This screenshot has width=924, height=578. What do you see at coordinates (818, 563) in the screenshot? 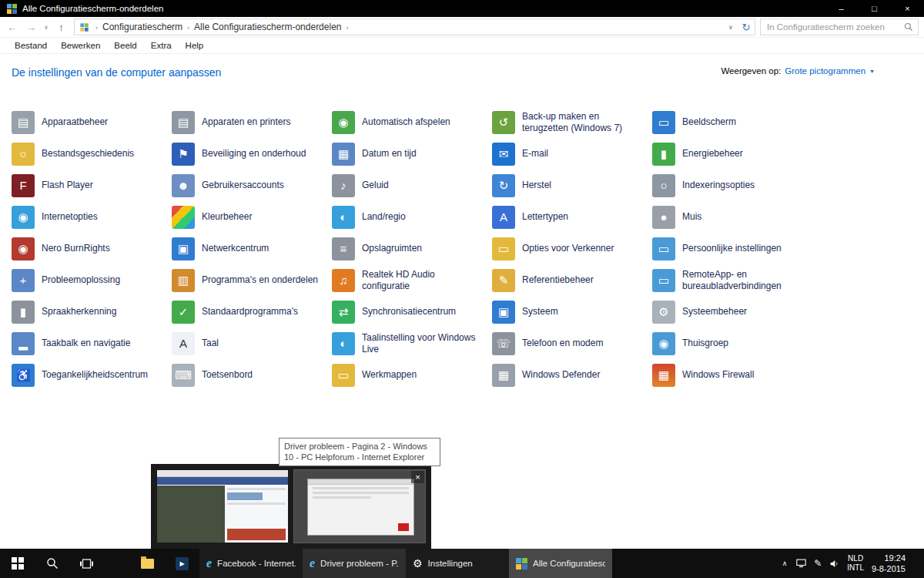
I see `pen-input-icon: ✎` at bounding box center [818, 563].